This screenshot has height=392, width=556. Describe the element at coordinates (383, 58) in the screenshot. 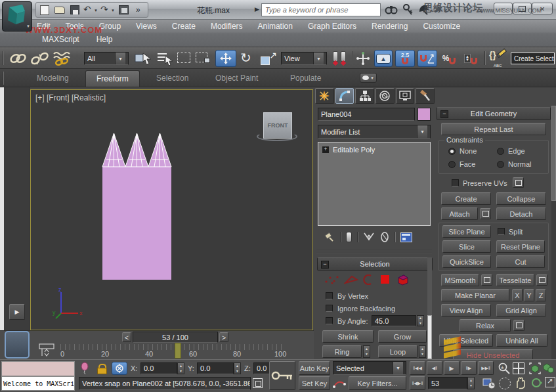

I see `keyboard-override-toggle: ▲` at that location.